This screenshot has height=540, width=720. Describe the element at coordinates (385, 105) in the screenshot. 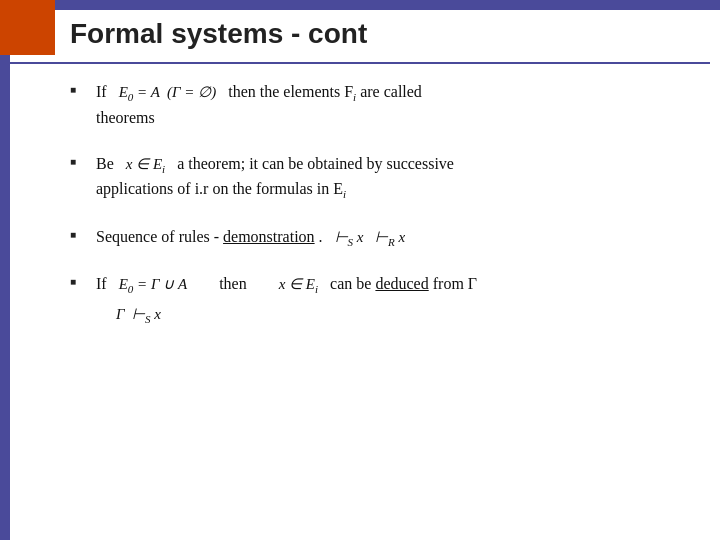

I see `bullet-item-1: ■ If E0 = A (Γ = ∅) then the elements Fi…` at that location.